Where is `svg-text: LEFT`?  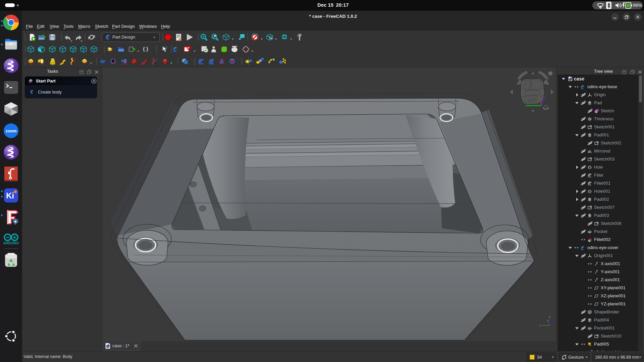 svg-text: LEFT is located at coordinates (532, 100).